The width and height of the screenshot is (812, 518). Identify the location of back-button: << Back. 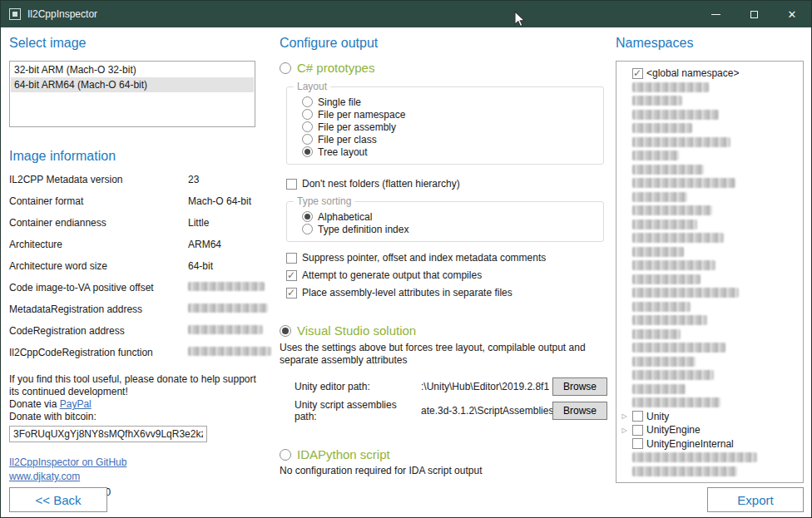
(58, 500).